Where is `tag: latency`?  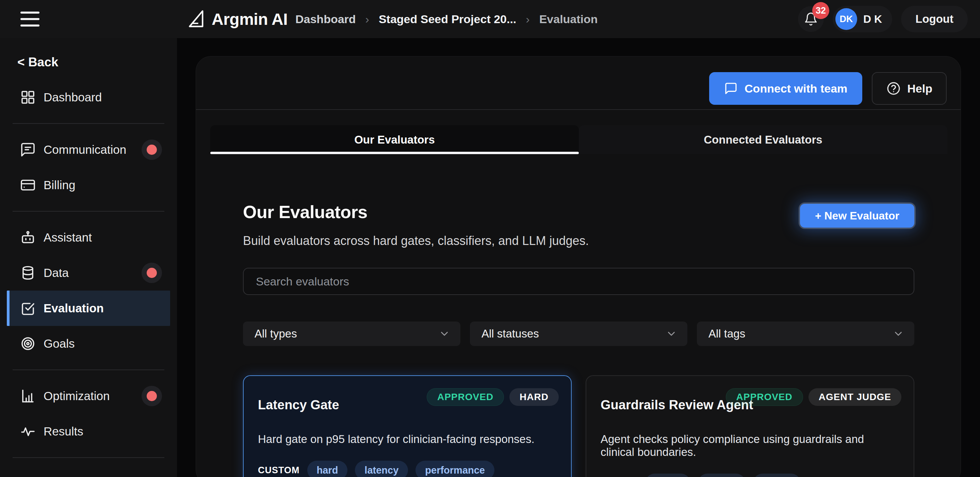 tag: latency is located at coordinates (381, 469).